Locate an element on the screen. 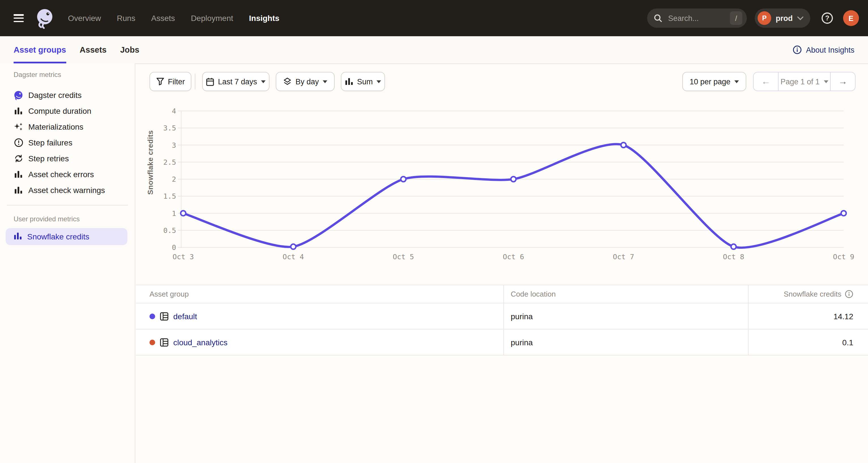 This screenshot has height=463, width=868. svg-text: 2 is located at coordinates (174, 179).